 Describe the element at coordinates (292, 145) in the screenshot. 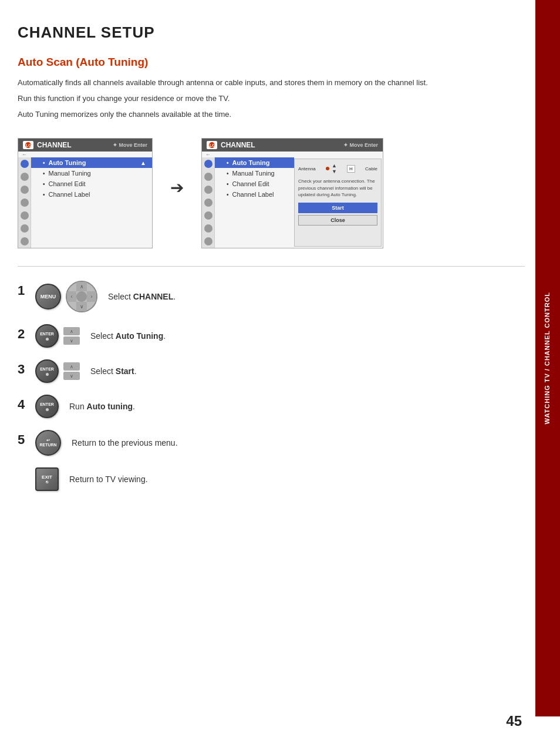

I see `tv-screen-2-header: LG CHANNEL ✦ Move Enter` at that location.